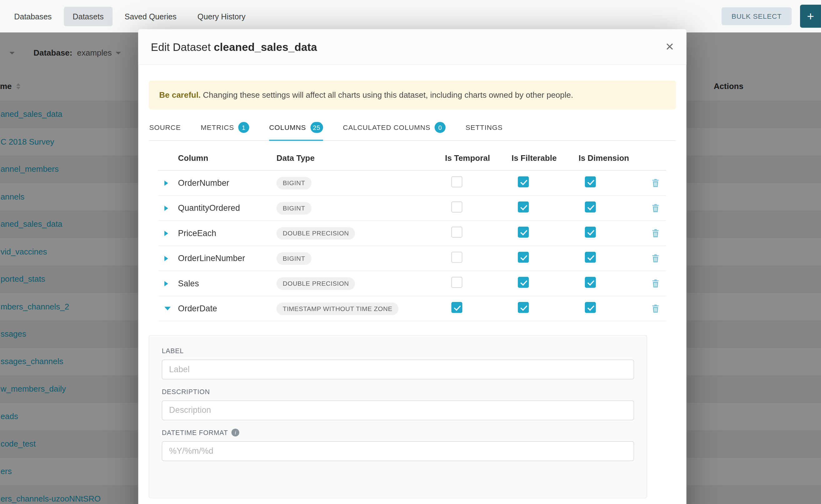 The image size is (821, 504). What do you see at coordinates (410, 16) in the screenshot?
I see `topbar: Databases Datasets Saved Queries Query H…` at bounding box center [410, 16].